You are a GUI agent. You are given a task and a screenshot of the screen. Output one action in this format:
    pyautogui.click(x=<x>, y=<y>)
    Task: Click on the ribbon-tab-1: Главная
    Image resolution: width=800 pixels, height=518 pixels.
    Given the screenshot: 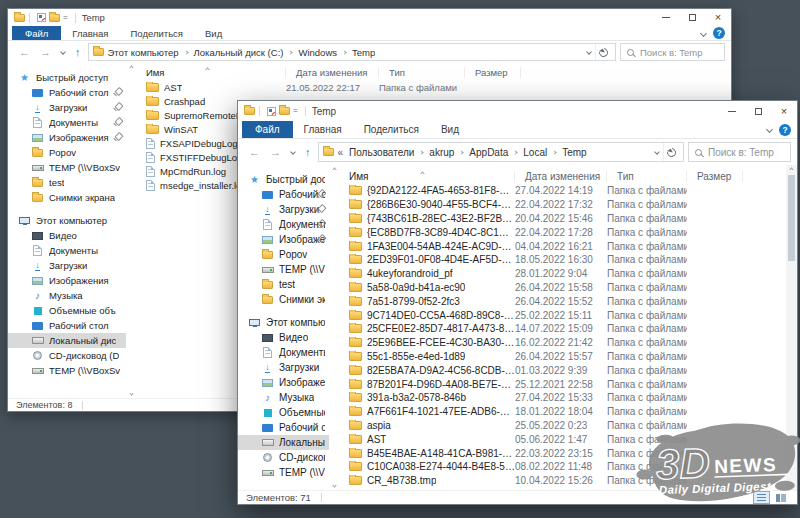 What is the action you would take?
    pyautogui.click(x=323, y=130)
    